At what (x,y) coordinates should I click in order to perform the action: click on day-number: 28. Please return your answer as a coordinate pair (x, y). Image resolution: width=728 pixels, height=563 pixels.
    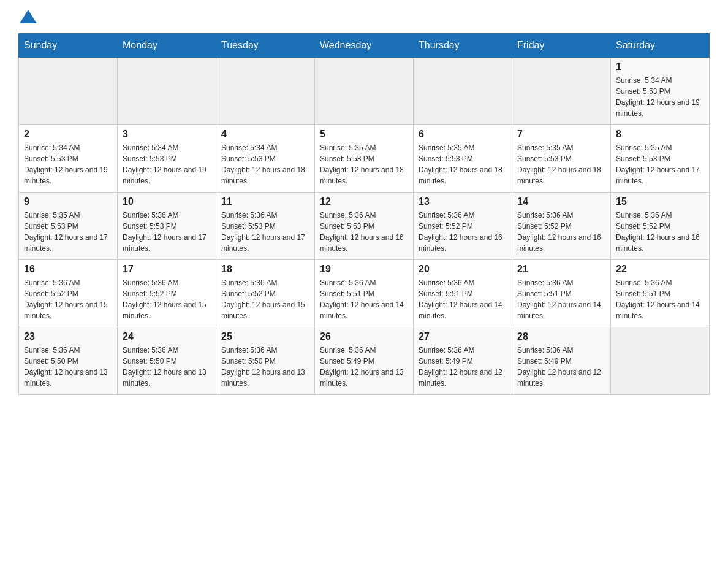
    Looking at the image, I should click on (561, 337).